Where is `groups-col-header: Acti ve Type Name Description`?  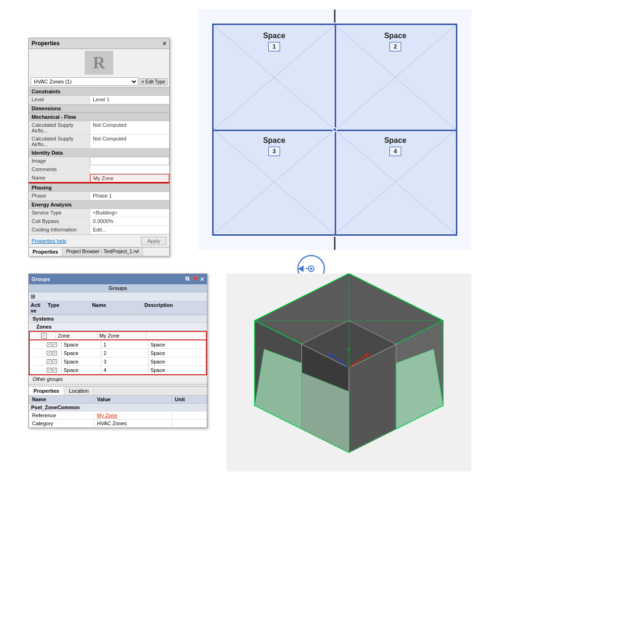 groups-col-header: Acti ve Type Name Description is located at coordinates (118, 308).